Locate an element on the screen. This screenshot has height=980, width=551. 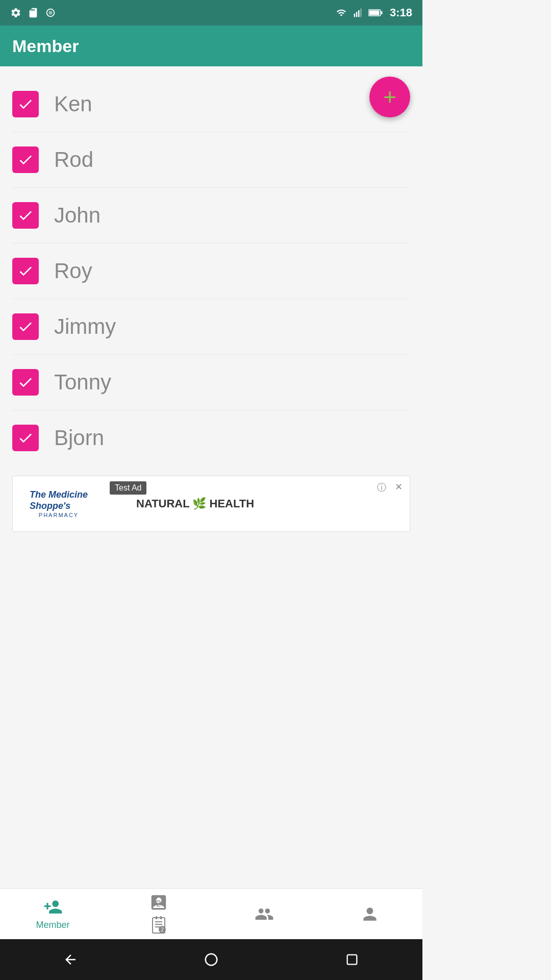
nav-label-member: Member is located at coordinates (53, 925).